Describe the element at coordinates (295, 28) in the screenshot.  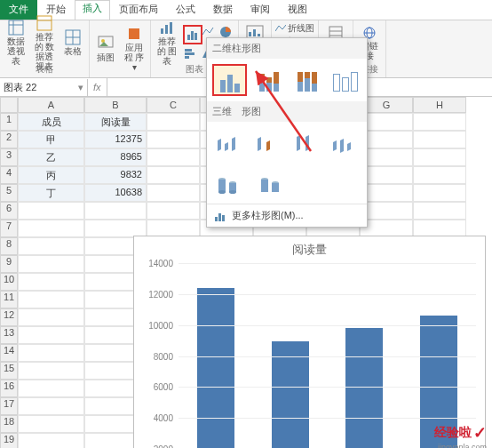
I see `sparkline-line: 折线图` at that location.